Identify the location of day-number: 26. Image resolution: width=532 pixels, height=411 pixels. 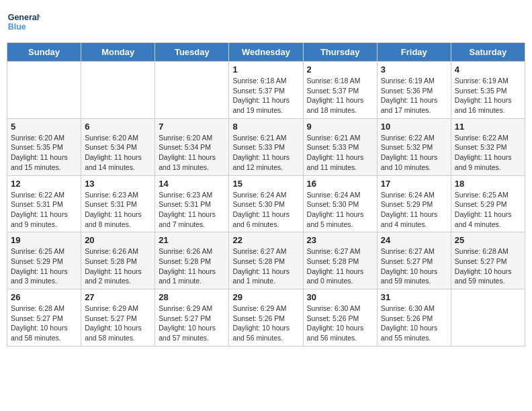
(44, 297).